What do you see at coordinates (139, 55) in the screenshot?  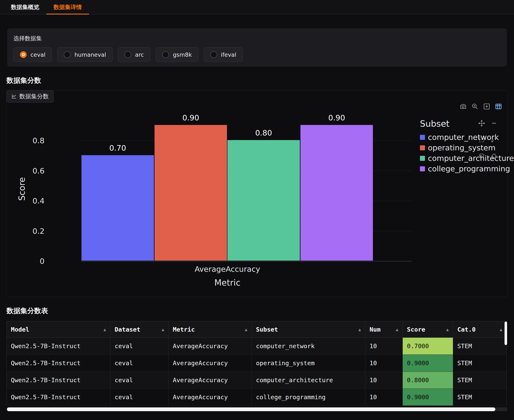 I see `radio-label: arc` at bounding box center [139, 55].